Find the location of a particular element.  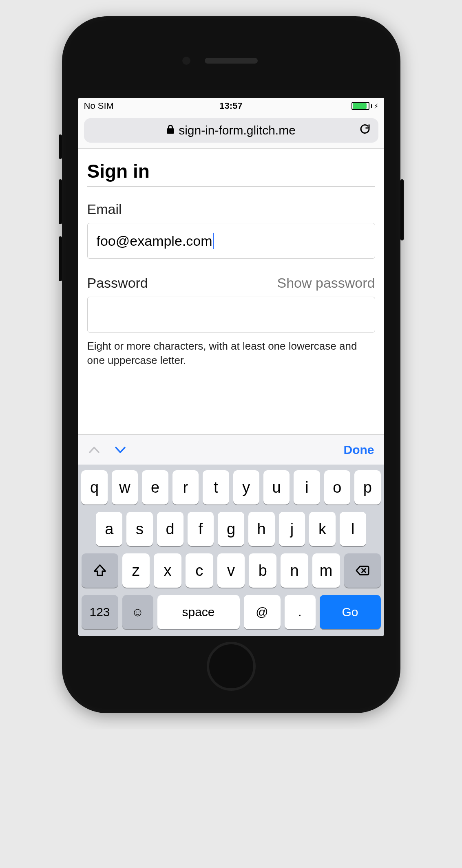

keyboard: qwertyuiop asdfghjkl zxcvbnm 123 ☺ space… is located at coordinates (231, 550).